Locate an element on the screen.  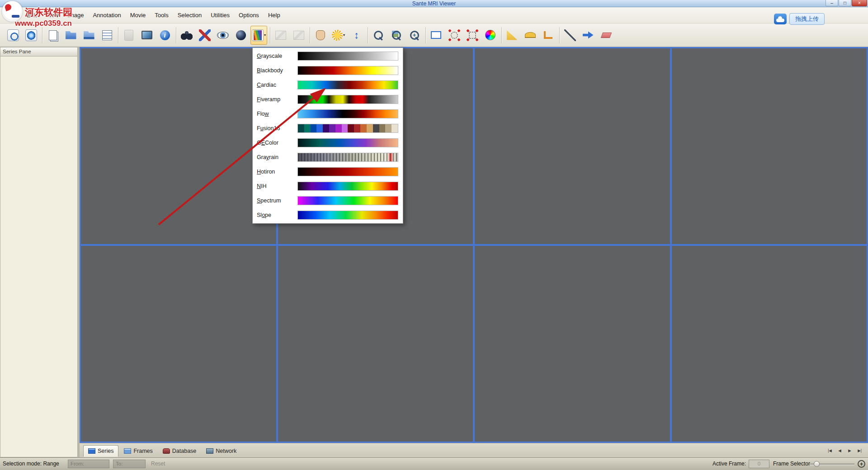
open-folder-button is located at coordinates (71, 35).